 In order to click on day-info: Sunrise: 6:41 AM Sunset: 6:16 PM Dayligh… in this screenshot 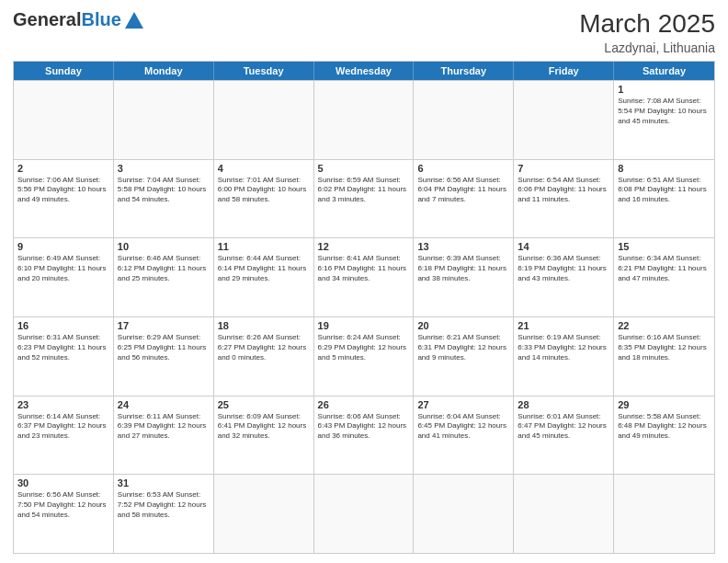, I will do `click(364, 269)`.